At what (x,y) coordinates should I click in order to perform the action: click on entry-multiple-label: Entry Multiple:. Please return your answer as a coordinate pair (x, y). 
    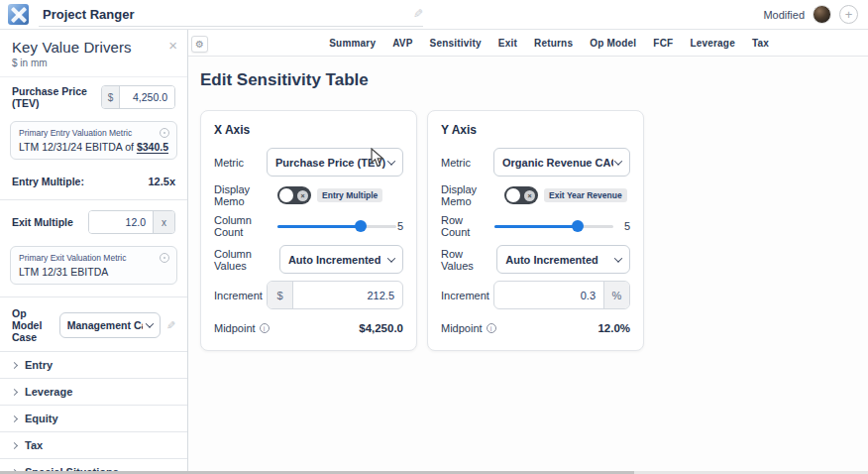
    Looking at the image, I should click on (48, 181).